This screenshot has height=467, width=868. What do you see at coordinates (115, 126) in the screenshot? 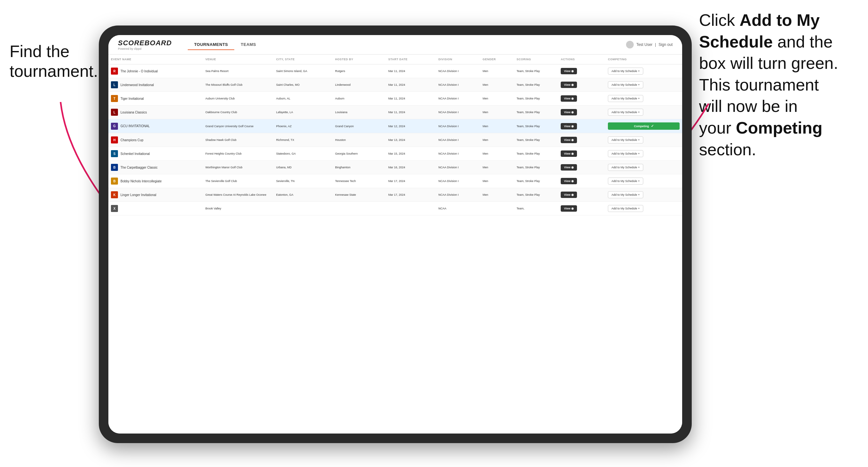
I see `team-logo: G` at bounding box center [115, 126].